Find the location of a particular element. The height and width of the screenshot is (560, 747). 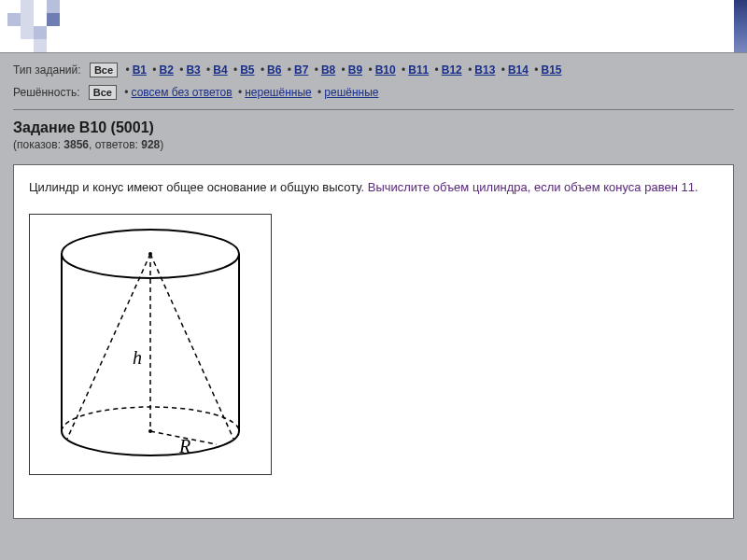

h-label: h is located at coordinates (137, 357).